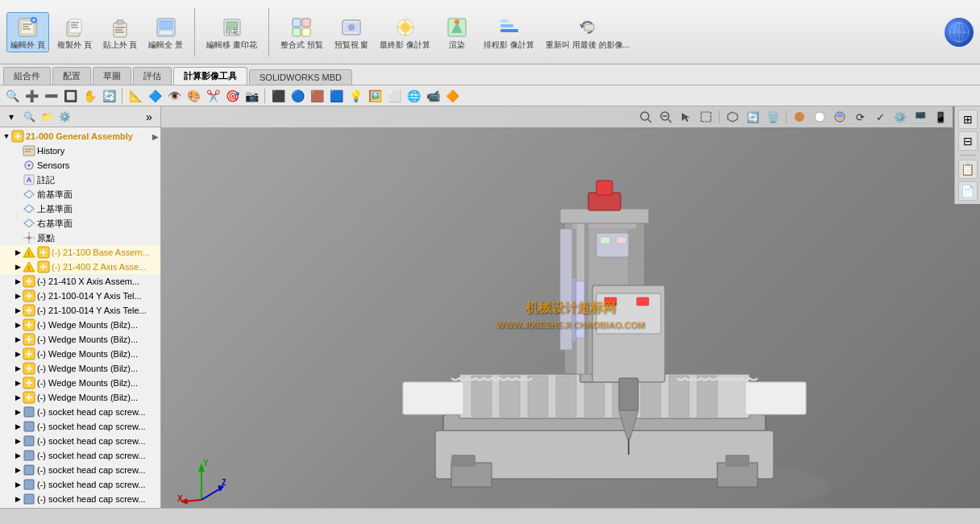 Image resolution: width=980 pixels, height=524 pixels. I want to click on expand-wedge-5: ▶, so click(18, 383).